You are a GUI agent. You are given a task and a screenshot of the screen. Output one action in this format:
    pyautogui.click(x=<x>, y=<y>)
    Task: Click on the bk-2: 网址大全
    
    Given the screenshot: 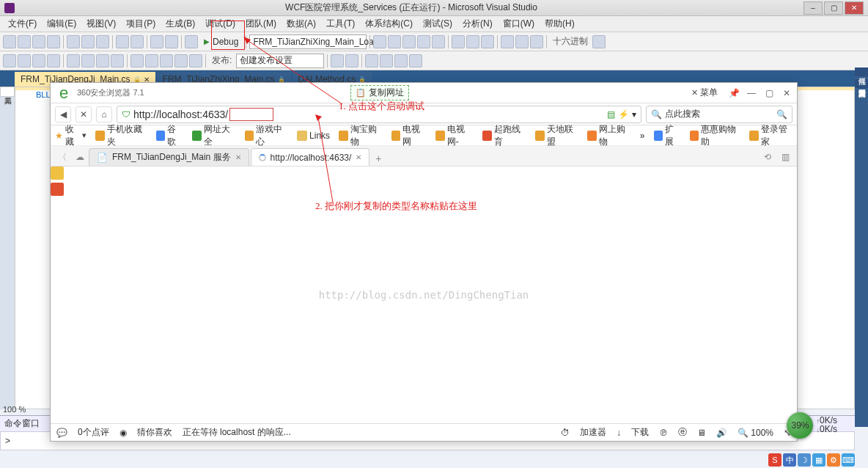 What is the action you would take?
    pyautogui.click(x=214, y=136)
    